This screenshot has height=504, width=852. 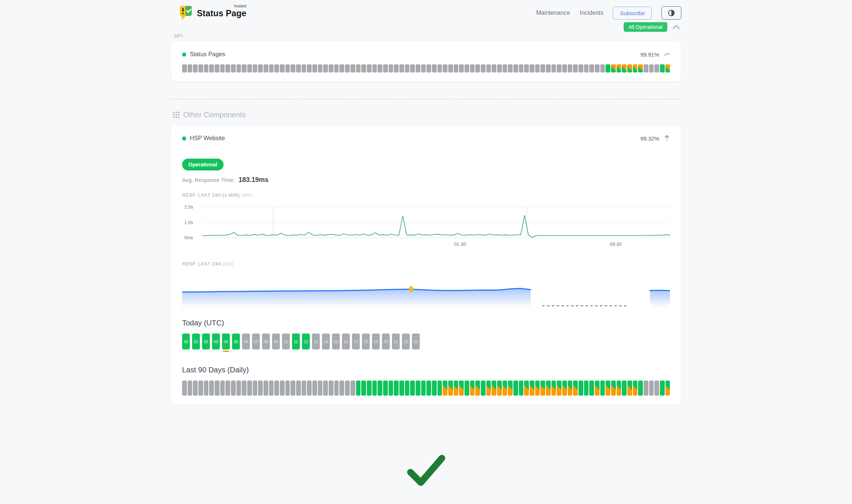 I want to click on hour-block: 10, so click(x=286, y=342).